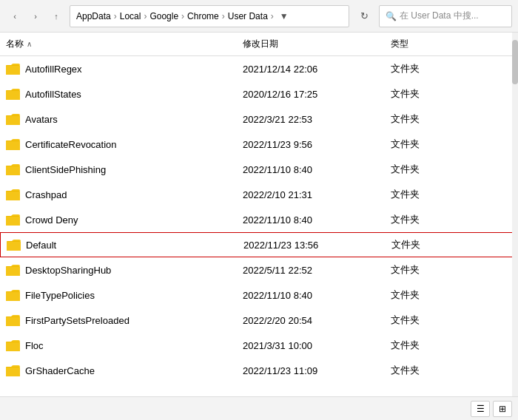  What do you see at coordinates (164, 16) in the screenshot?
I see `breadcrumb-google: Google` at bounding box center [164, 16].